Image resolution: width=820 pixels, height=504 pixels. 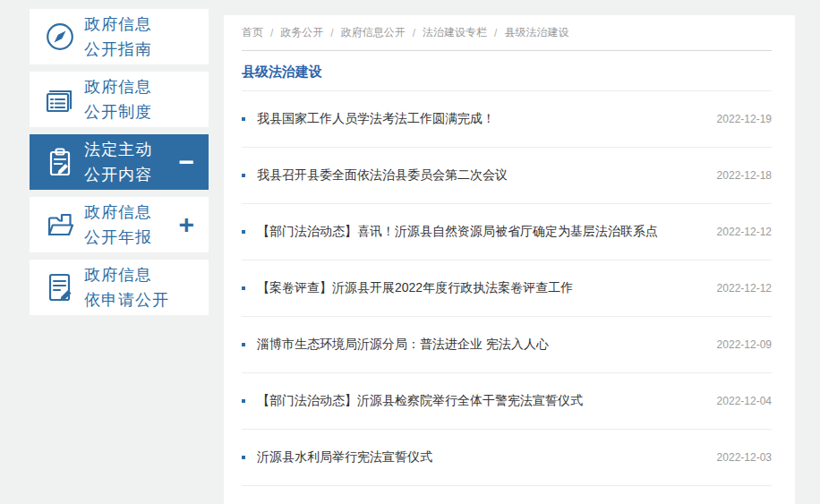 What do you see at coordinates (415, 288) in the screenshot?
I see `article-title-link: 【案卷评查】沂源县开展2022年度行政执法案卷评查工作` at bounding box center [415, 288].